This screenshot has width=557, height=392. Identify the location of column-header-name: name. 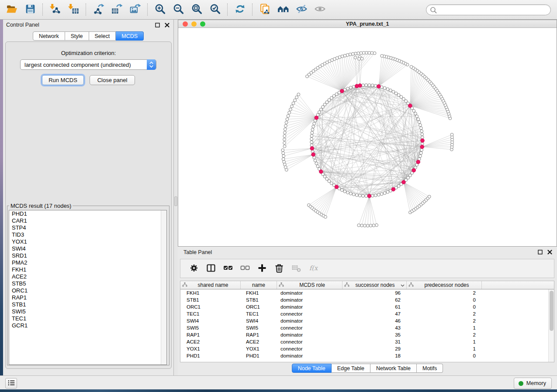
(259, 285).